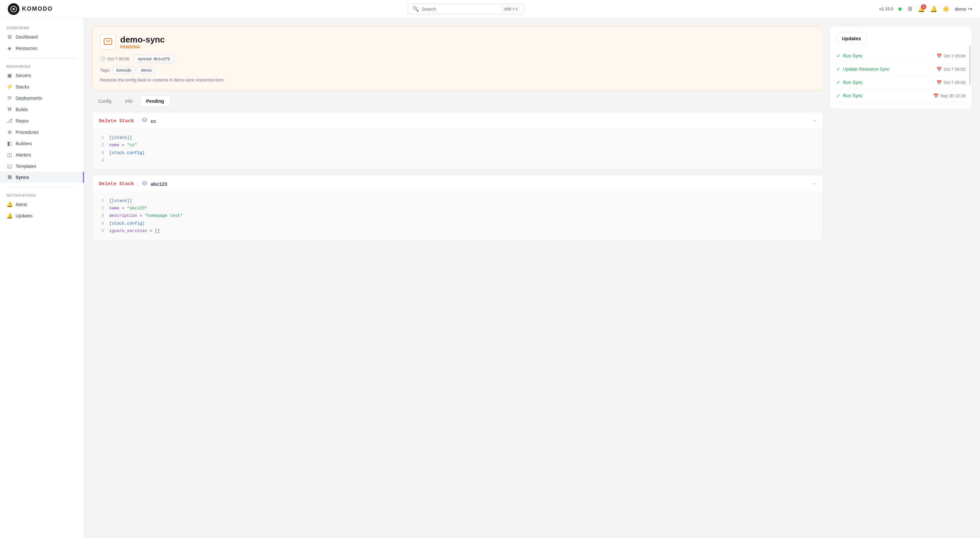 The image size is (980, 538). What do you see at coordinates (103, 59) in the screenshot?
I see `clock-icon: 🕐` at bounding box center [103, 59].